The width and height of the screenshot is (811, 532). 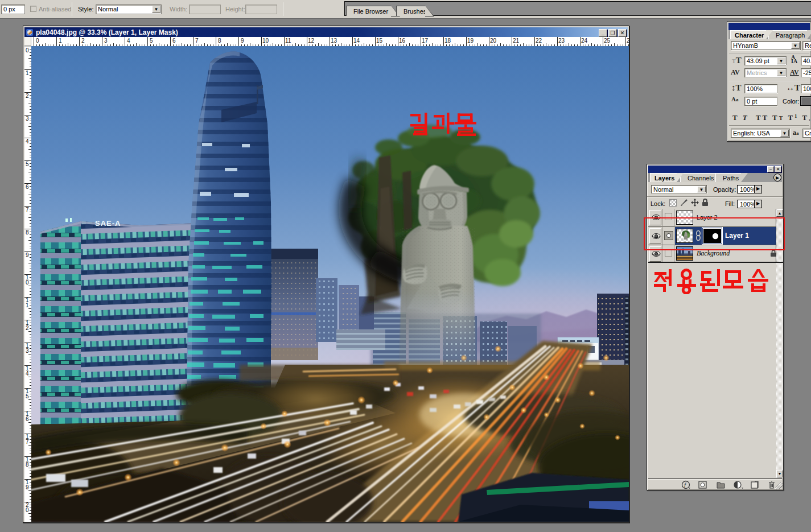 What do you see at coordinates (357, 41) in the screenshot?
I see `svg-text: 14` at bounding box center [357, 41].